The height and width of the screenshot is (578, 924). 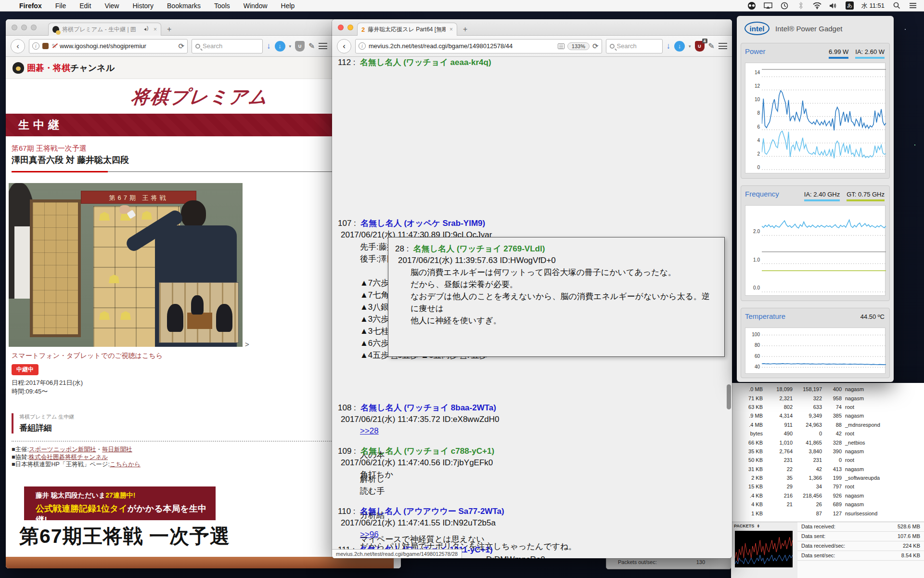 What do you see at coordinates (288, 6) in the screenshot?
I see `menu-item: Help` at bounding box center [288, 6].